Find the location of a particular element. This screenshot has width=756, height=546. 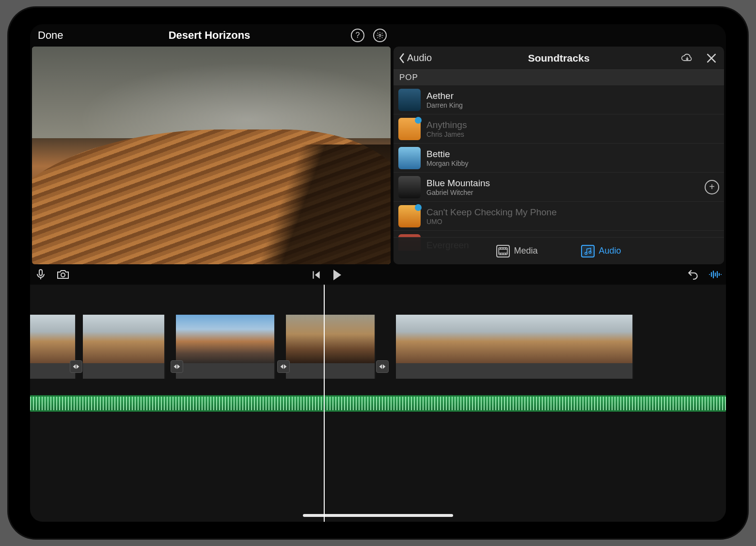

done-button: Done is located at coordinates (49, 35).